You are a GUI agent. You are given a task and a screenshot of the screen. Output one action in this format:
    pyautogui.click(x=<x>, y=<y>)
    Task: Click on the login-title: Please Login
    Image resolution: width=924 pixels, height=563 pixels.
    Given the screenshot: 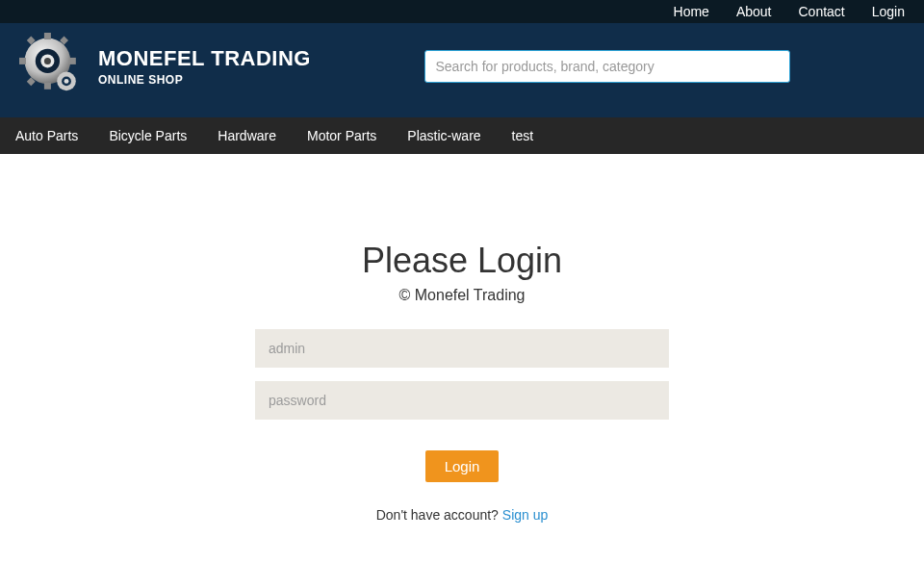 What is the action you would take?
    pyautogui.click(x=462, y=261)
    